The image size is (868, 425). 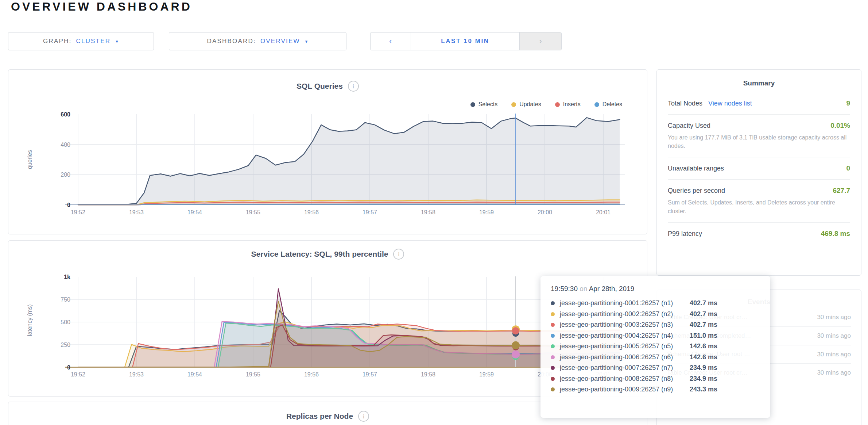 I want to click on x-tick-label: 20:00, so click(x=545, y=212).